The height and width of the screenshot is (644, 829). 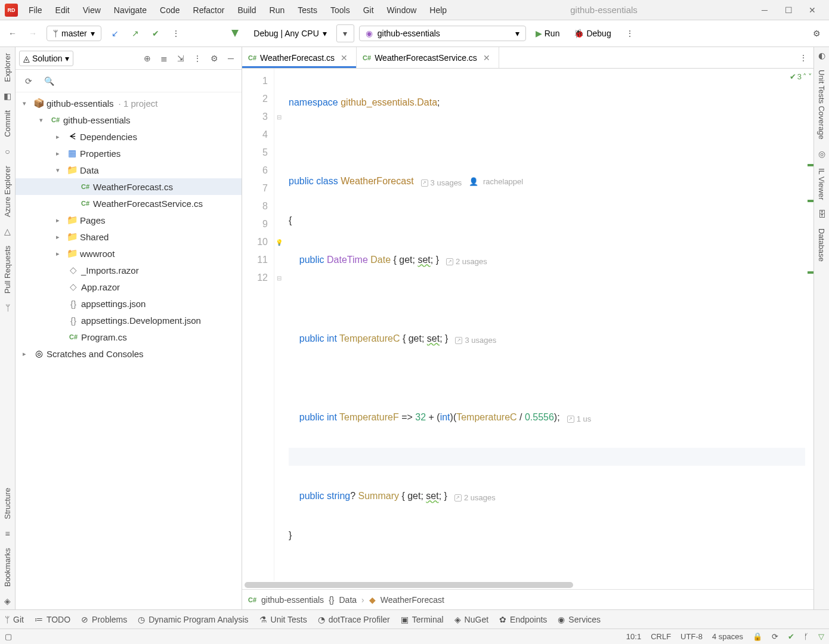 I want to click on data-folder-node: Data, so click(x=89, y=171).